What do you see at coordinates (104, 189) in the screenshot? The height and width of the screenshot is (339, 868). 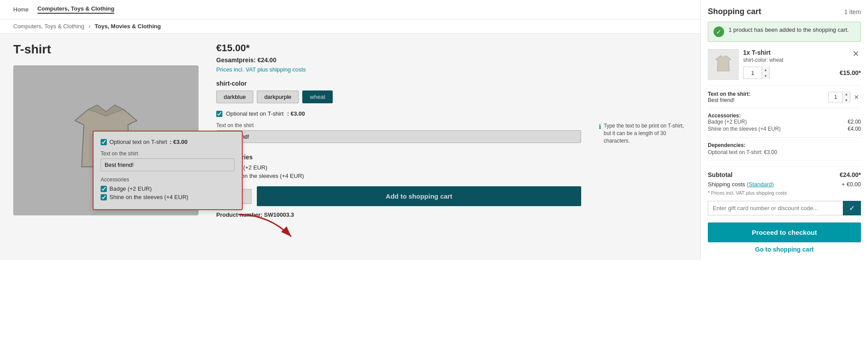 I see `popup-badge-checkbox` at bounding box center [104, 189].